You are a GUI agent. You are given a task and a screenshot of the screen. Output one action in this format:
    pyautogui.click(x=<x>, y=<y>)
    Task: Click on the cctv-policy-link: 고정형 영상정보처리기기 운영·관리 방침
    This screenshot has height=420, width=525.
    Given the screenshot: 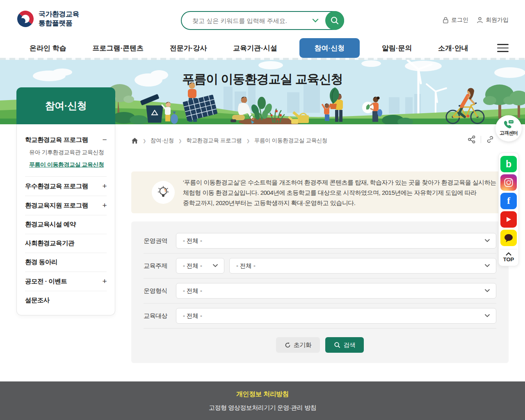 What is the action you would take?
    pyautogui.click(x=262, y=408)
    